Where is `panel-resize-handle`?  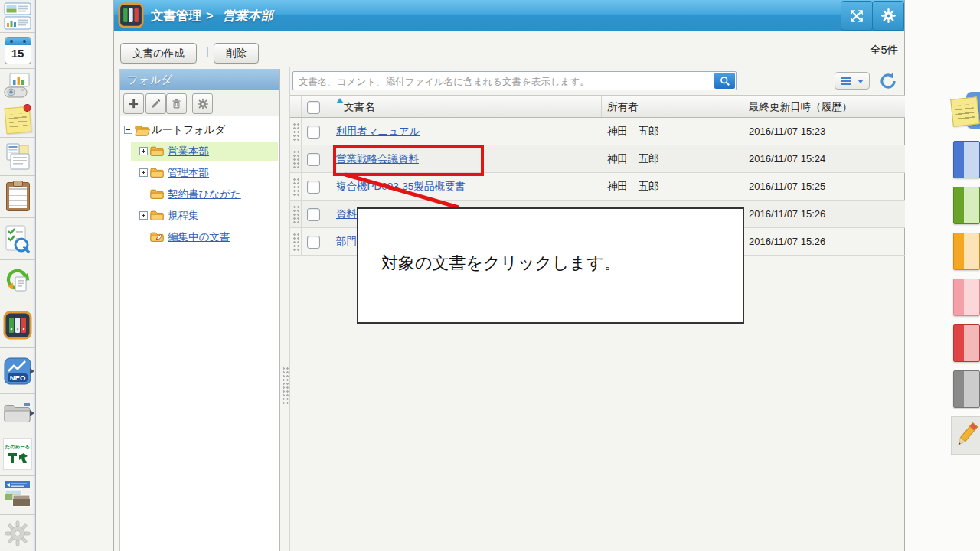
panel-resize-handle is located at coordinates (285, 386).